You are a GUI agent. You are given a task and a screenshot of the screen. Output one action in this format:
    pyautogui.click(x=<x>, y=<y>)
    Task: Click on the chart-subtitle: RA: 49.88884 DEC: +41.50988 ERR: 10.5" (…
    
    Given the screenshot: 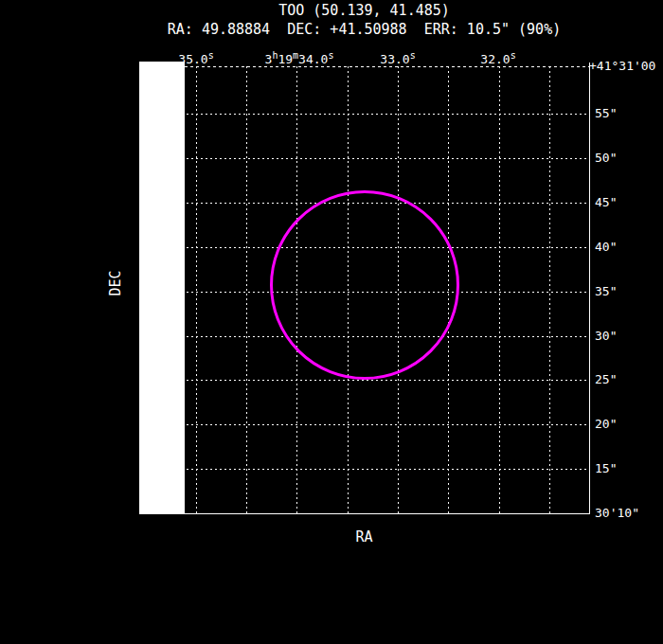 What is the action you would take?
    pyautogui.click(x=364, y=29)
    